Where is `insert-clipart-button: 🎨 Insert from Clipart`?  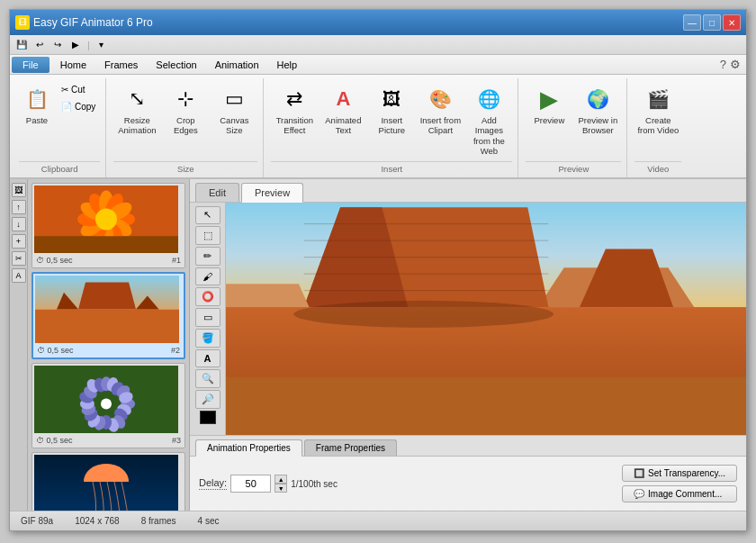
insert-clipart-button: 🎨 Insert from Clipart is located at coordinates (440, 110).